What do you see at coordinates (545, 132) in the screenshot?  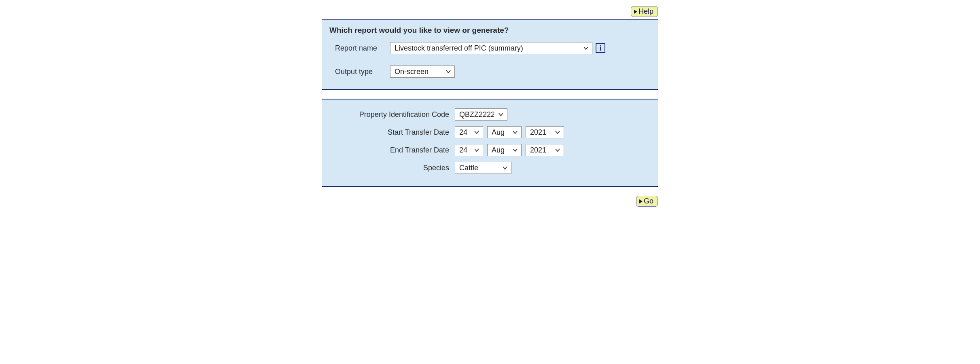 I see `start-year-select: 2021` at bounding box center [545, 132].